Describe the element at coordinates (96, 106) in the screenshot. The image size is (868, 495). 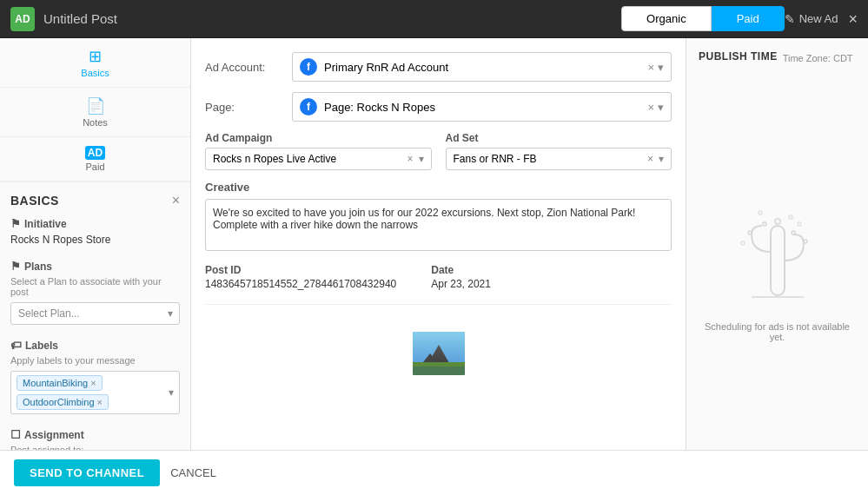
I see `notes-icon: 📄` at that location.